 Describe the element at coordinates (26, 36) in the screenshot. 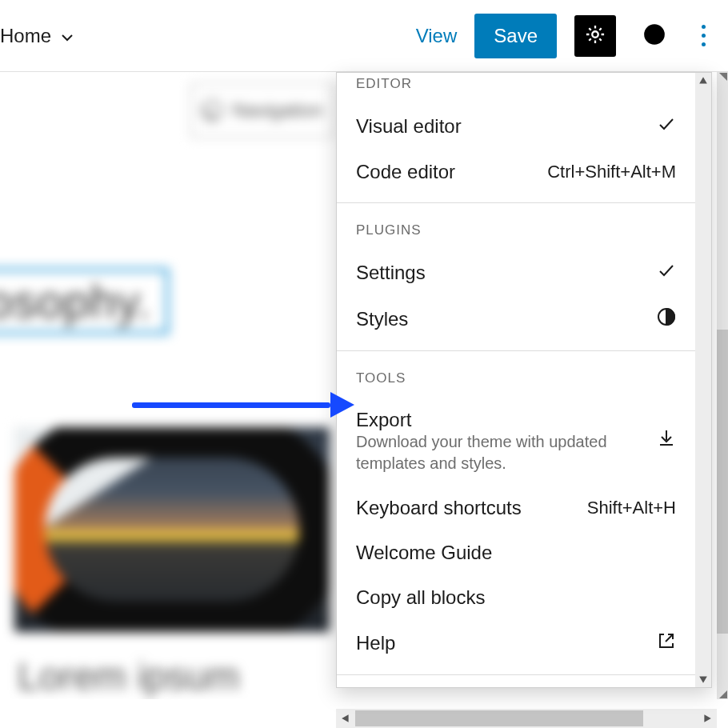

I see `home-label: Home` at that location.